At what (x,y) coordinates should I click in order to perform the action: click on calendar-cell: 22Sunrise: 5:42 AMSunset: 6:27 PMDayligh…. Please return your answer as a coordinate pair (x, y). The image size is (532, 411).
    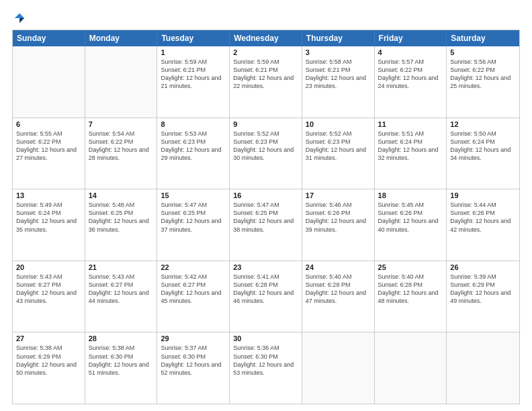
    Looking at the image, I should click on (193, 297).